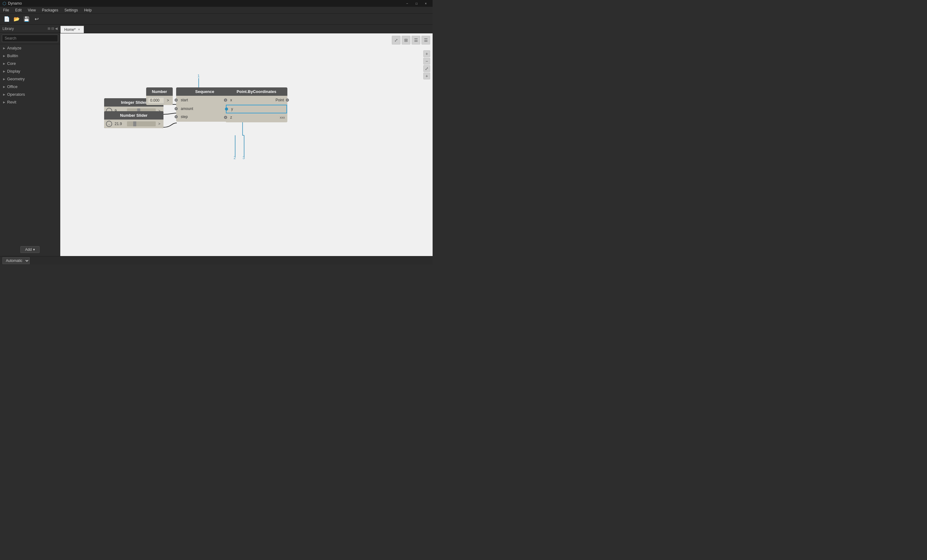  I want to click on point-y-label: y, so click(232, 109).